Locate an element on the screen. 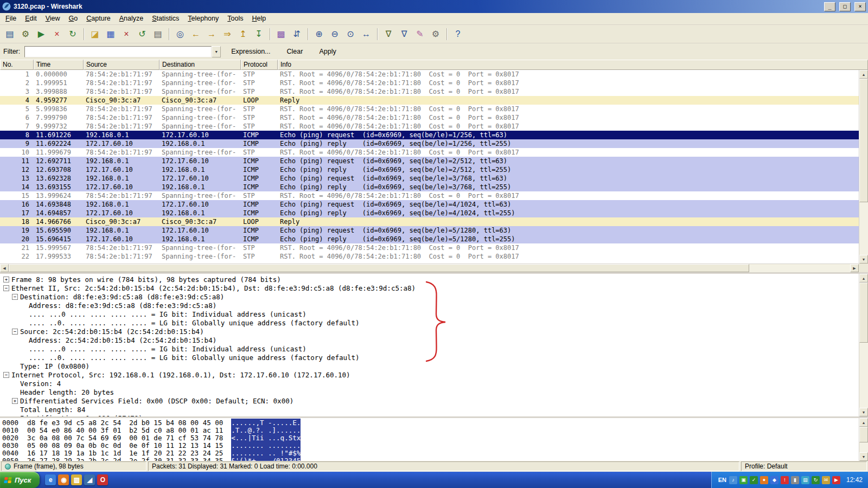 The width and height of the screenshot is (868, 488). filter-input is located at coordinates (118, 52).